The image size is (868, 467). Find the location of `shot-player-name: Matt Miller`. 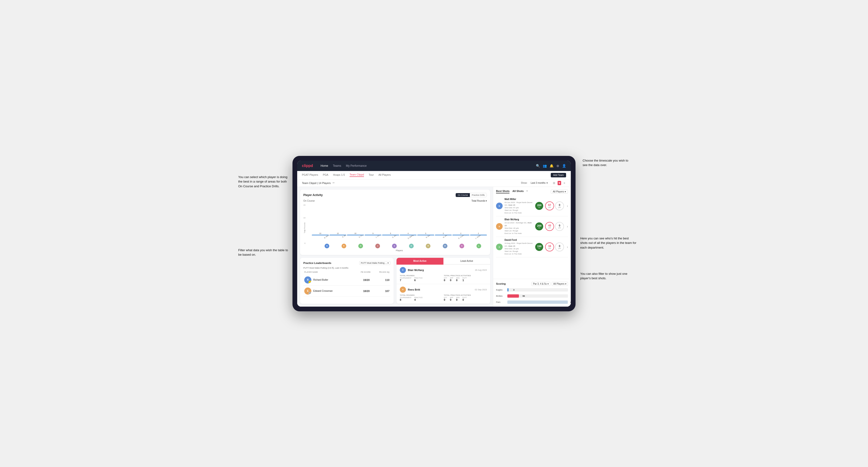

shot-player-name: Matt Miller is located at coordinates (510, 199).